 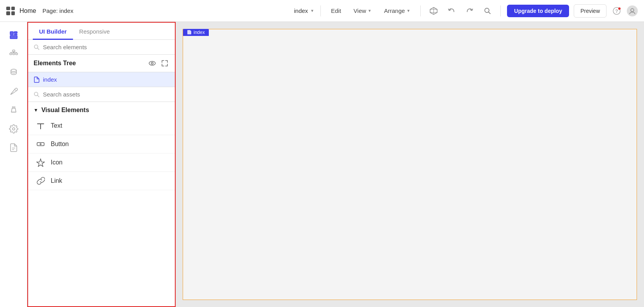 I want to click on component-button: Button, so click(x=101, y=145).